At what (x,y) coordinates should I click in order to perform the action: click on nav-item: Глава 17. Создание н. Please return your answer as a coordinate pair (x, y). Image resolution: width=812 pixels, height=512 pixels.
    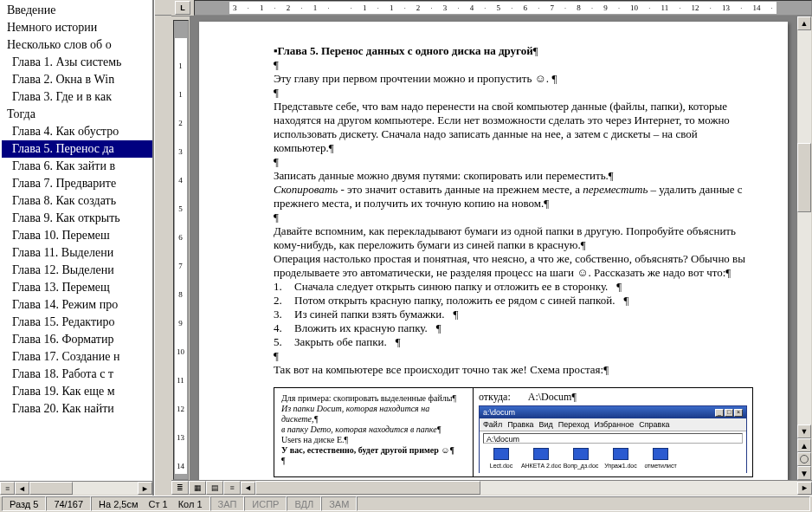
    Looking at the image, I should click on (77, 357).